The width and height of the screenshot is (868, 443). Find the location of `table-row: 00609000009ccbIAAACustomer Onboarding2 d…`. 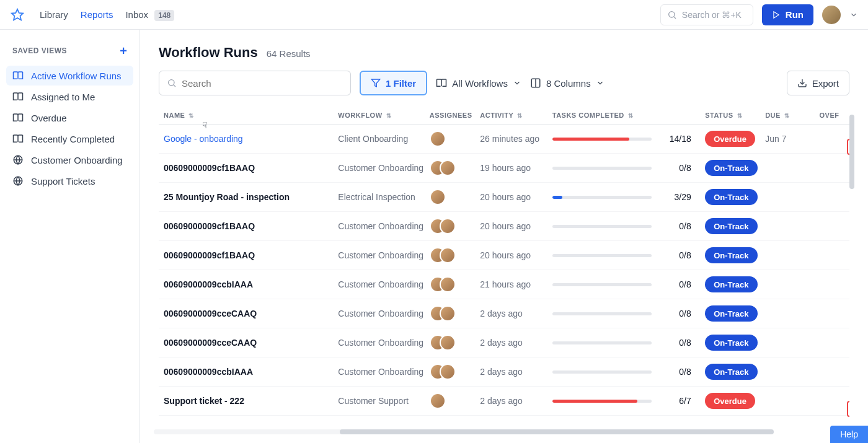

table-row: 00609000009ccbIAAACustomer Onboarding2 d… is located at coordinates (504, 372).